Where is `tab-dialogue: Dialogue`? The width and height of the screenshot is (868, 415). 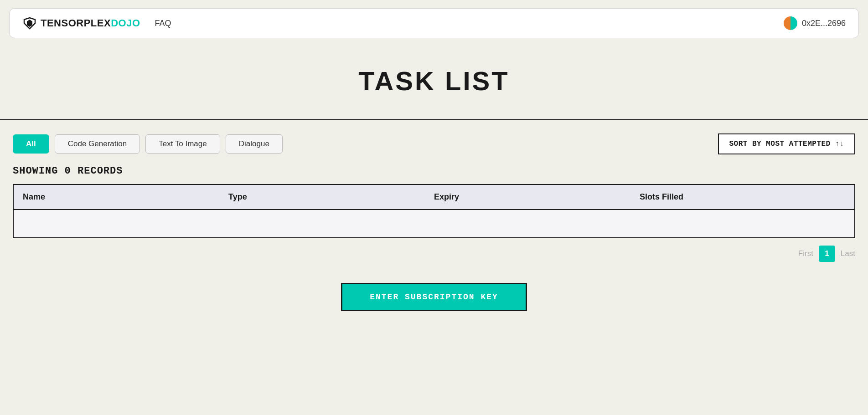 tab-dialogue: Dialogue is located at coordinates (254, 144).